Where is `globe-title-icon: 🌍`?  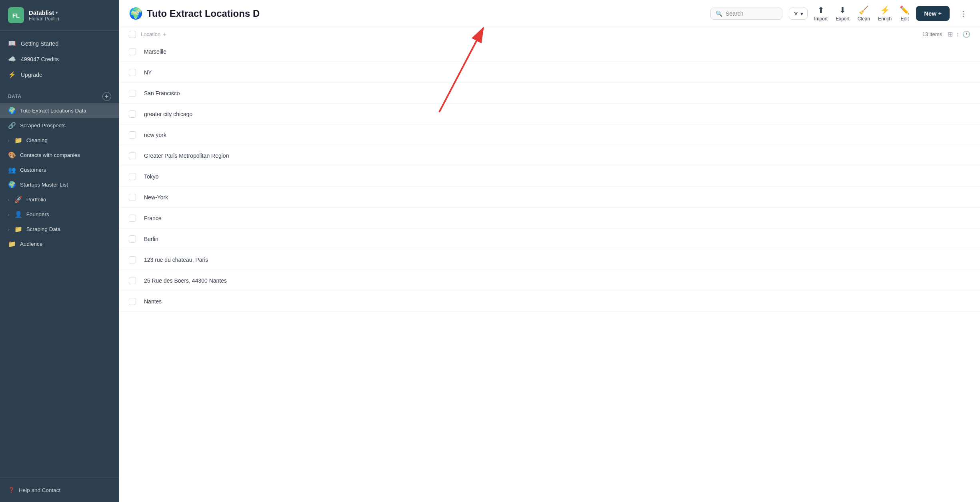
globe-title-icon: 🌍 is located at coordinates (136, 14).